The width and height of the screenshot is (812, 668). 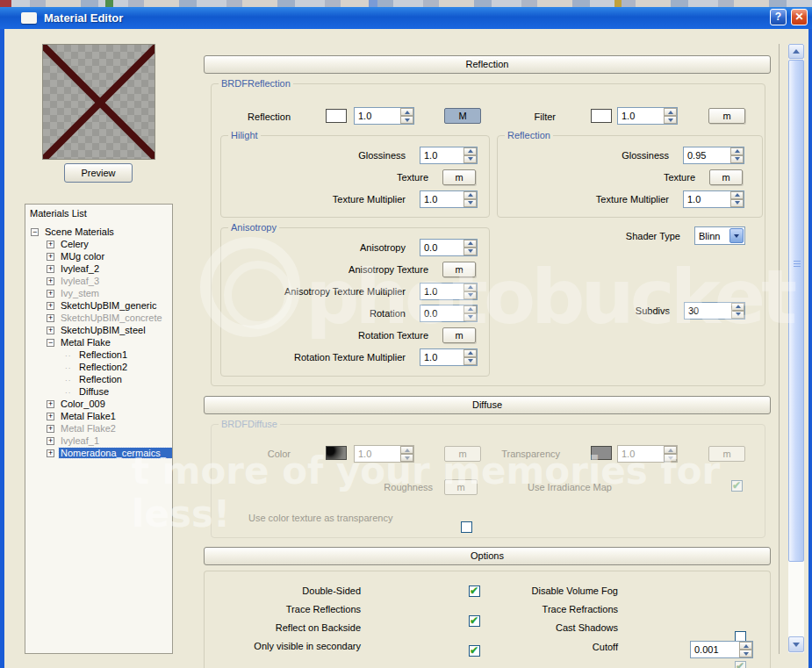 I want to click on rotation-texture-map-button: m, so click(x=459, y=335).